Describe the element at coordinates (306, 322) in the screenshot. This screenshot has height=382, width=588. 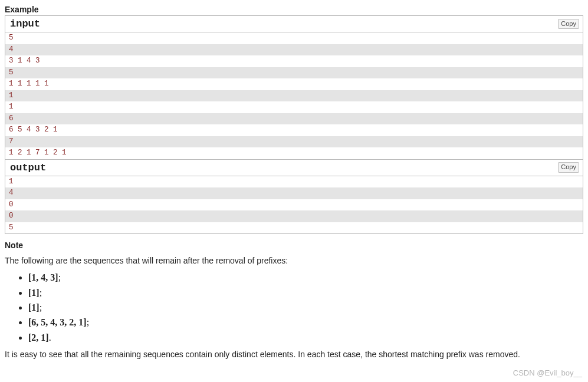
I see `note-sequence-item: [6, 5, 4, 3, 2, 1];` at that location.